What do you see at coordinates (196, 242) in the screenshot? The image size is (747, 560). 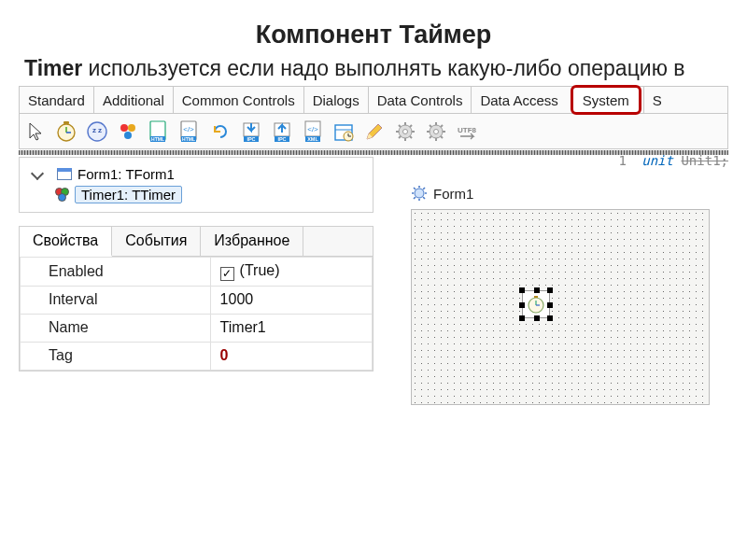 I see `inspector-tabs: Свойства События Избранное` at bounding box center [196, 242].